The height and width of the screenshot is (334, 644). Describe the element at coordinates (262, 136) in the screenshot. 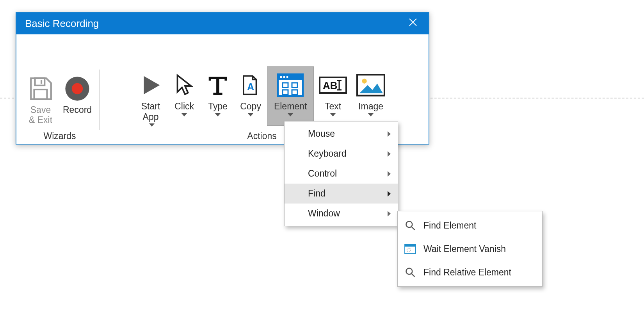

I see `group-actions-label: Actions` at that location.